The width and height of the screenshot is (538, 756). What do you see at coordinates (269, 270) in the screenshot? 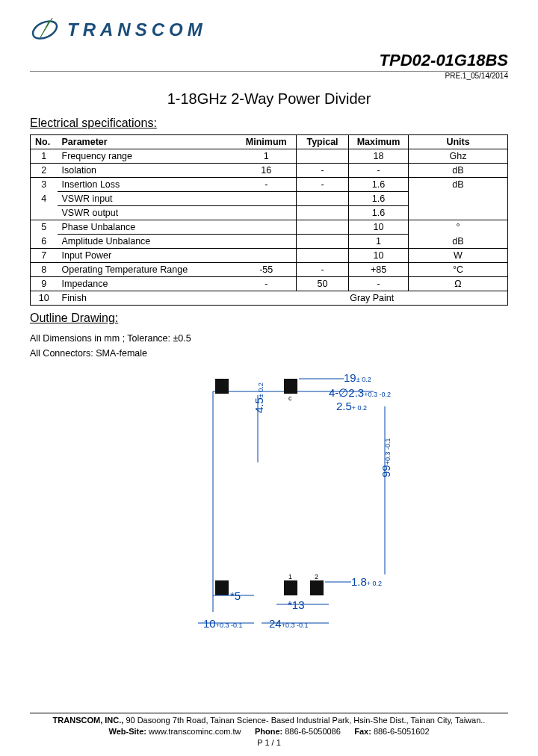
I see `table-row: 8 Operating Temperature Range -55 - +85 …` at bounding box center [269, 270].